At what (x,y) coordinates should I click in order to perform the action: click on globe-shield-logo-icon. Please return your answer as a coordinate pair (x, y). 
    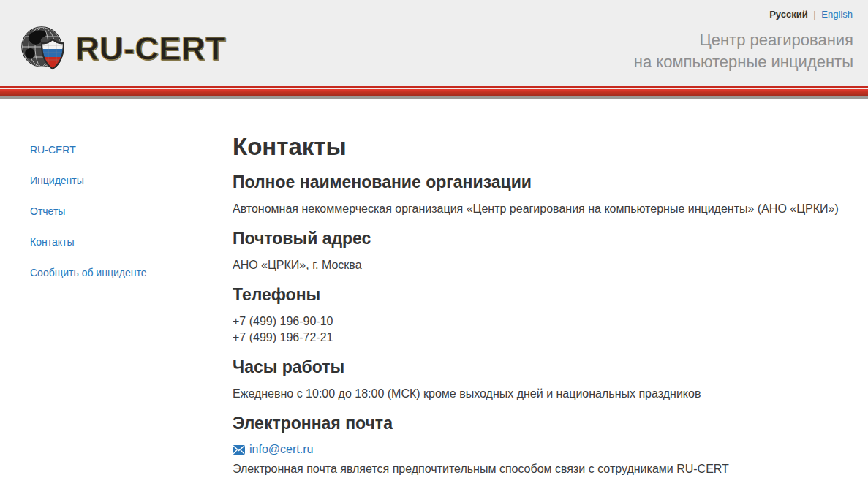
    Looking at the image, I should click on (45, 48).